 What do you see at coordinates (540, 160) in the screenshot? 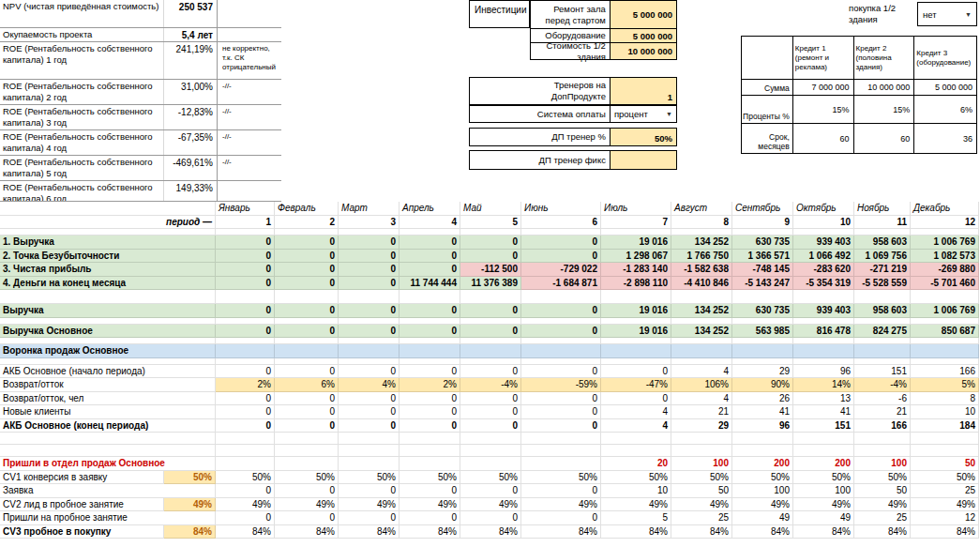
I see `param-label: ДП тренер фикс` at bounding box center [540, 160].